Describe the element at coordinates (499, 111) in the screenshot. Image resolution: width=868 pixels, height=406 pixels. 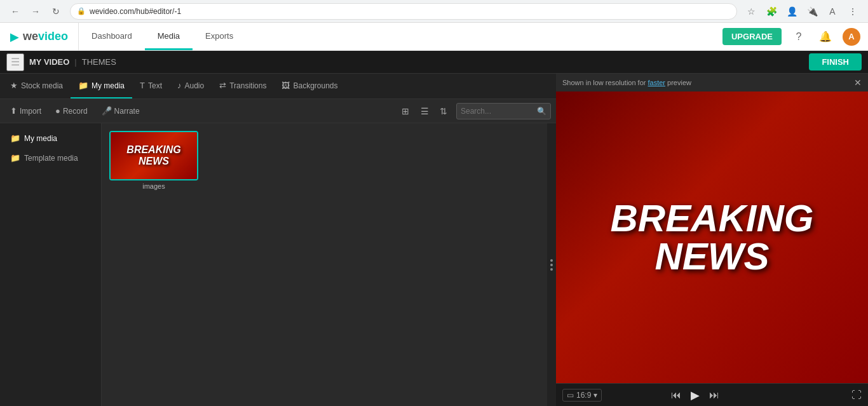
I see `search-input` at that location.